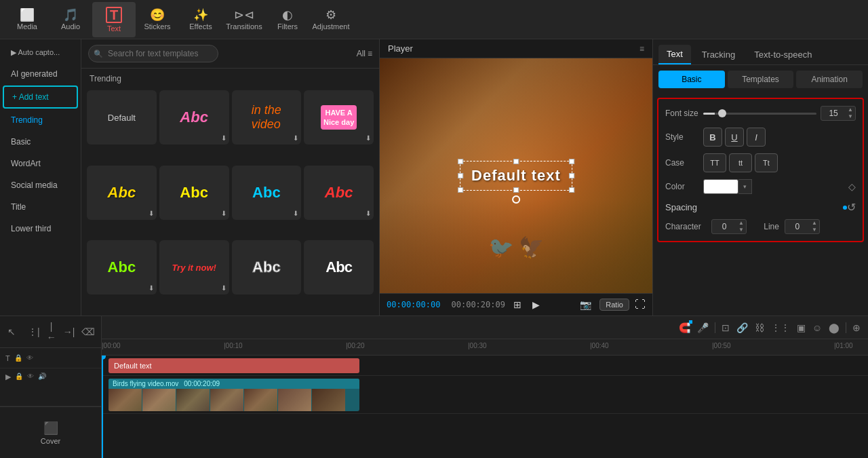  I want to click on topbar-stickers: 😊 Stickers, so click(157, 20).